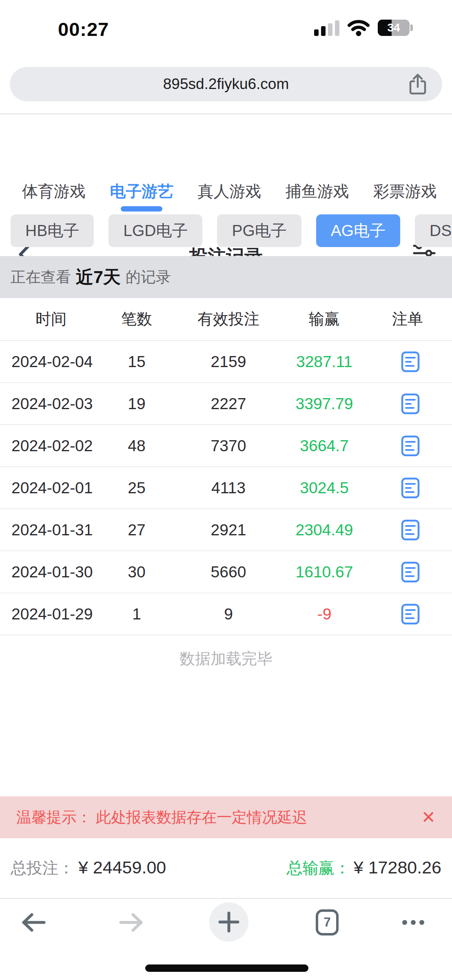 The height and width of the screenshot is (980, 452). Describe the element at coordinates (226, 362) in the screenshot. I see `table-row: 2024-02-04 15 2159 3287.11` at that location.